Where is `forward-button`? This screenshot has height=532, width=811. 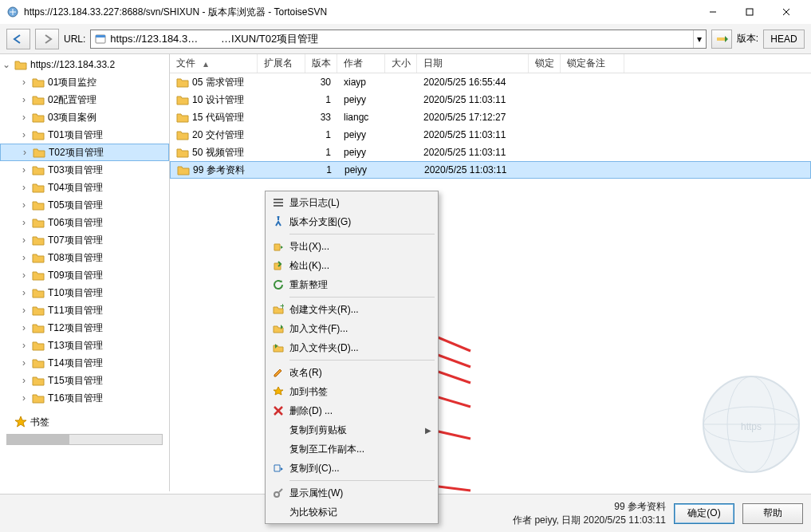 forward-button is located at coordinates (47, 39).